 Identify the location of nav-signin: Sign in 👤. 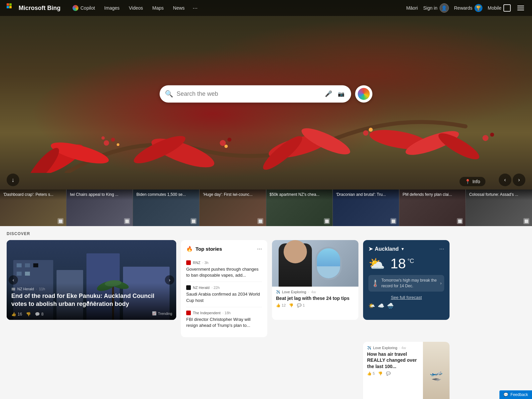
(436, 8).